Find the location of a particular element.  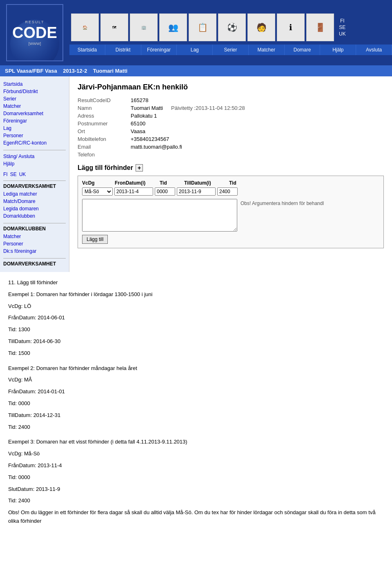

label-postnummer: Postnummer is located at coordinates (104, 123).